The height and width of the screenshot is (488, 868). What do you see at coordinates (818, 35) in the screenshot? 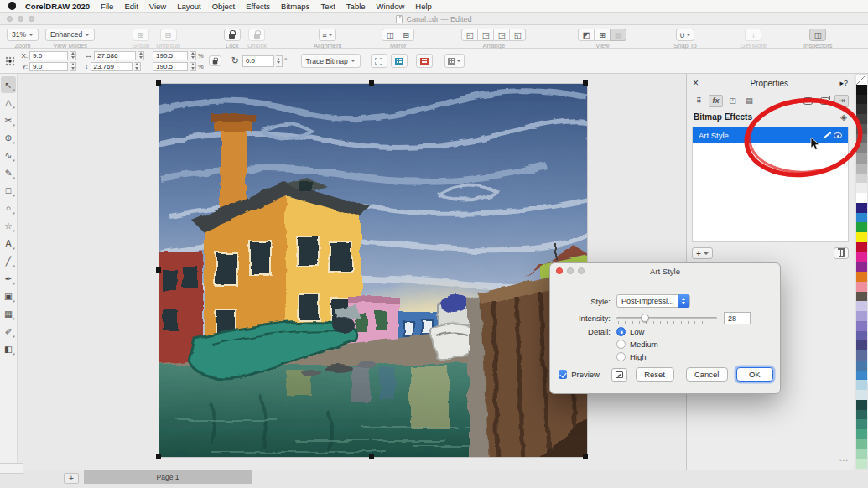
I see `inspectors-button: ◫` at bounding box center [818, 35].